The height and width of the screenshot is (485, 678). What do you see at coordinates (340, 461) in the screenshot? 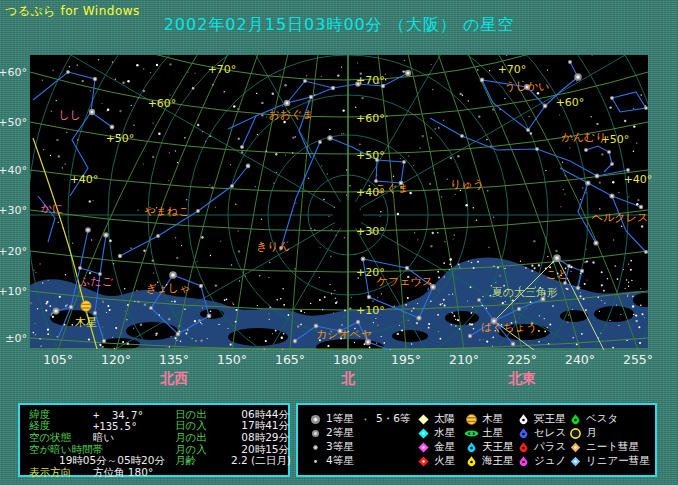
I see `legend-label: 4等星` at bounding box center [340, 461].